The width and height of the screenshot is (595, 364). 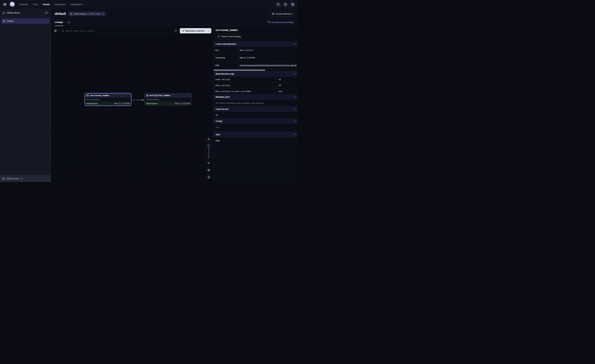 I want to click on row-value: Mar 21, 5:29 PM, so click(x=268, y=58).